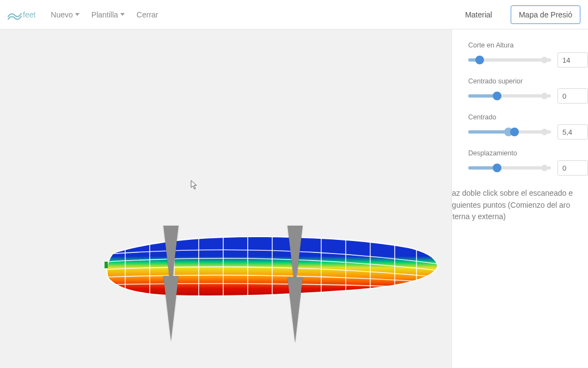 This screenshot has height=368, width=588. What do you see at coordinates (510, 96) in the screenshot?
I see `centradosup-slider` at bounding box center [510, 96].